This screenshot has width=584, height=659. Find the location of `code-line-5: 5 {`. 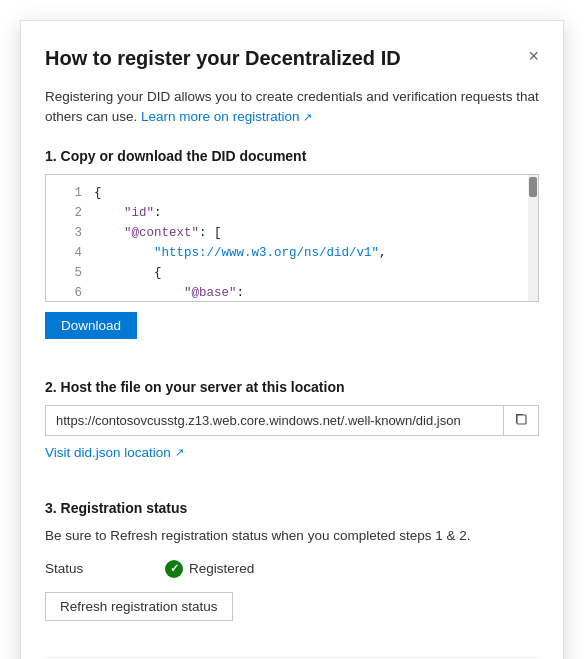

code-line-5: 5 { is located at coordinates (292, 273).